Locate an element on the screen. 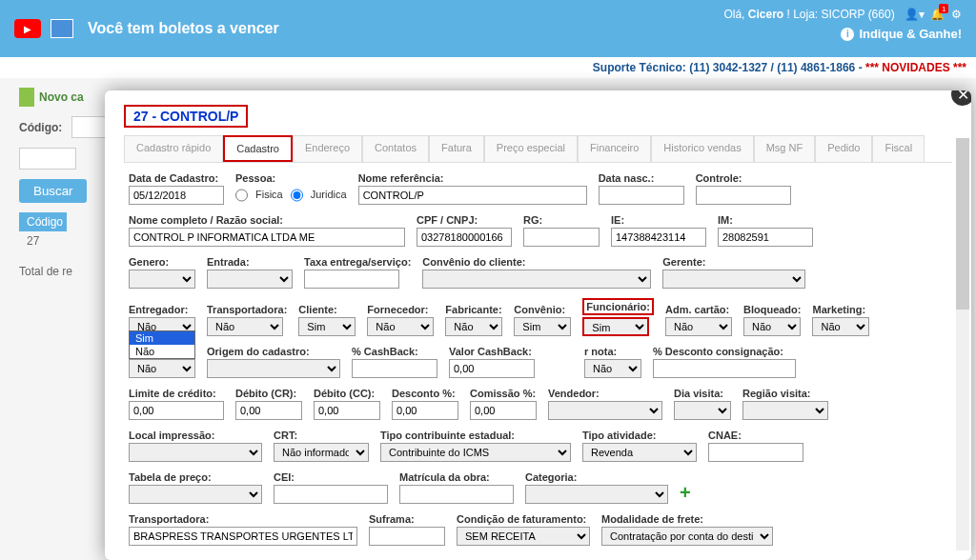 The width and height of the screenshot is (976, 560). label-nome-completo: Nome completo / Razão social: is located at coordinates (267, 220).